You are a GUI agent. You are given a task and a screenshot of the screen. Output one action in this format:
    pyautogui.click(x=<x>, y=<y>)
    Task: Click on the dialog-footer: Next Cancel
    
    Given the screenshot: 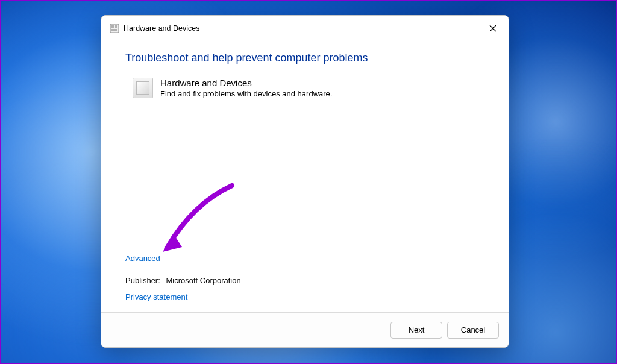 What is the action you would take?
    pyautogui.click(x=305, y=330)
    